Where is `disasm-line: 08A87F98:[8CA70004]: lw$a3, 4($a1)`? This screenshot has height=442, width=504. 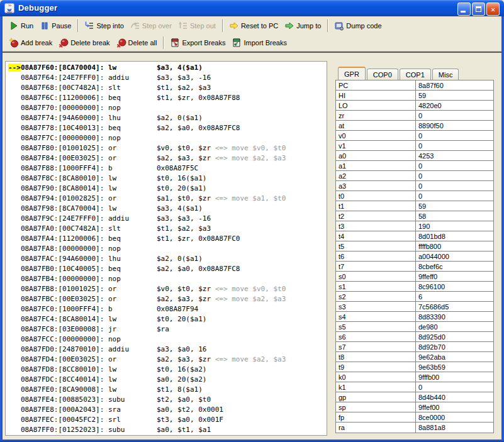
disasm-line: 08A87F98:[8CA70004]: lw$a3, 4($a1) is located at coordinates (167, 209).